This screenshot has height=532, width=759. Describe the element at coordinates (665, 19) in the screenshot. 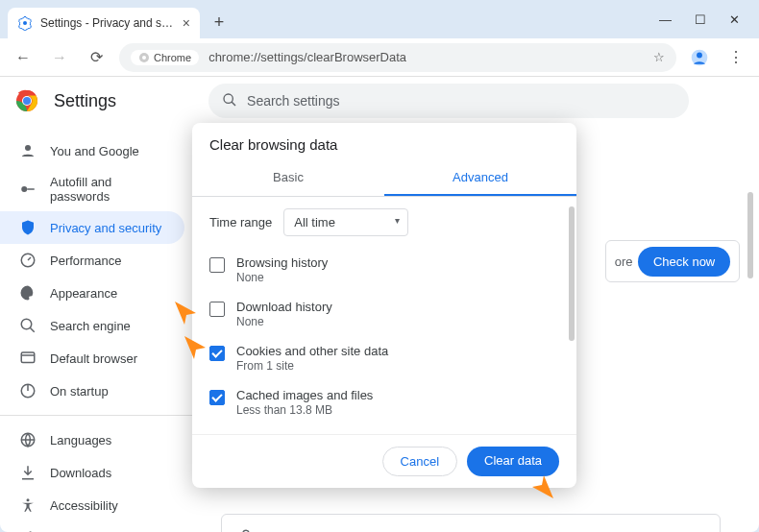

I see `minimize-button: —` at that location.